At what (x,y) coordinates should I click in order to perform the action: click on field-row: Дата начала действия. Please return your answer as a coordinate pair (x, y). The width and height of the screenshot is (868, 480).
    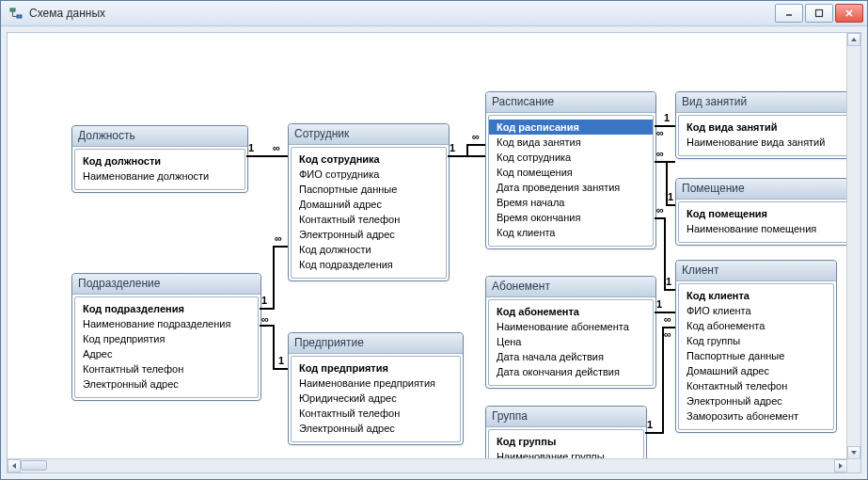
    Looking at the image, I should click on (571, 357).